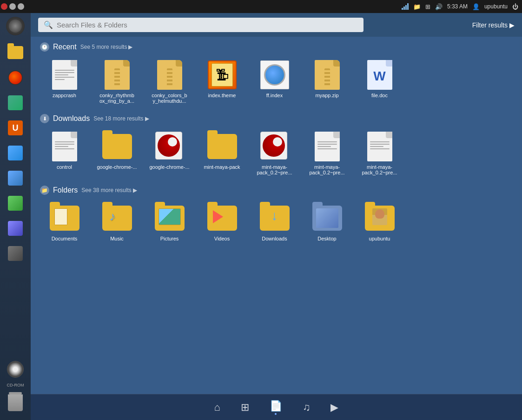  Describe the element at coordinates (107, 47) in the screenshot. I see `recent-more: See 5 more results ▶` at that location.